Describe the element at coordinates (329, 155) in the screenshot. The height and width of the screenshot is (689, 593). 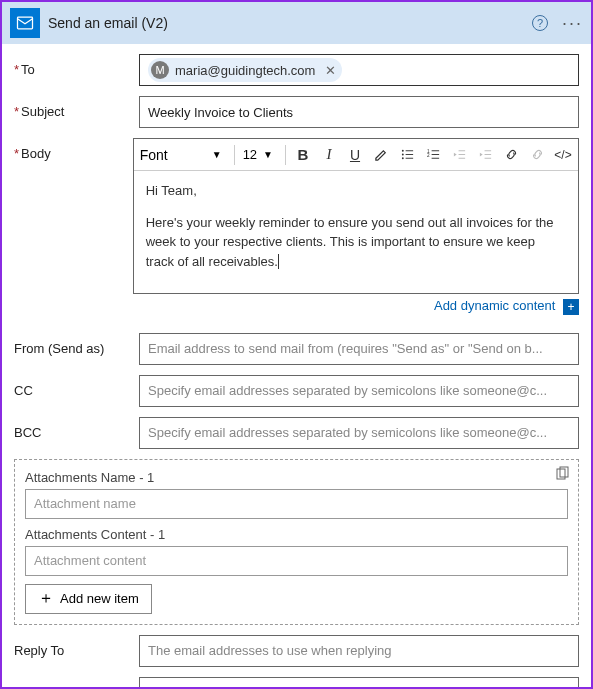
I see `italic-button: I` at that location.